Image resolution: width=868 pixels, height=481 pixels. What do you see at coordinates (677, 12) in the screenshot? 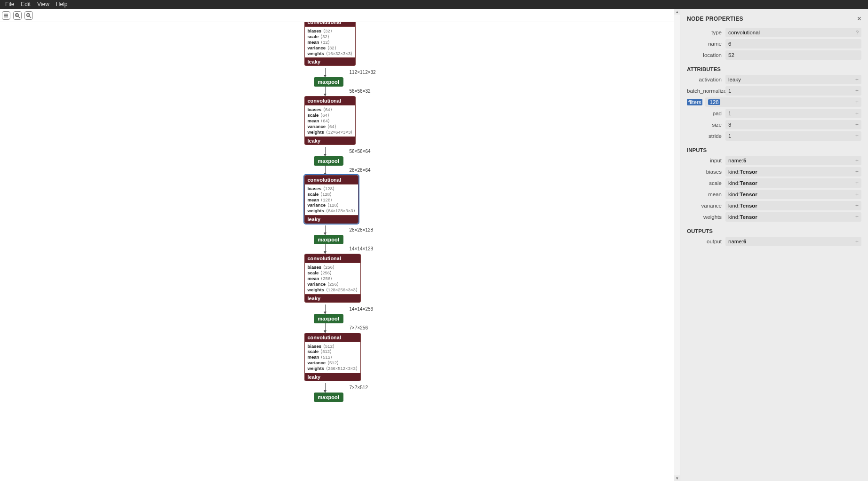
I see `scroll-up-icon: ▴` at bounding box center [677, 12].